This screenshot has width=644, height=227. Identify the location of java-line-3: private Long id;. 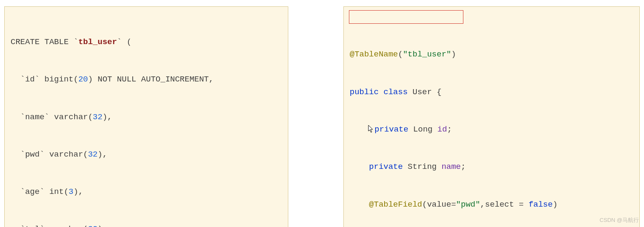
(492, 130).